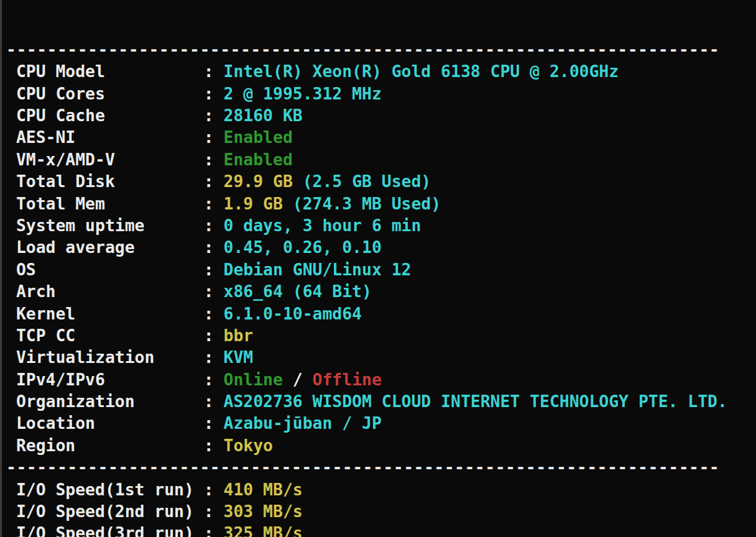 This screenshot has height=537, width=756. I want to click on row-label: VM-x/AMD-V :, so click(115, 159).